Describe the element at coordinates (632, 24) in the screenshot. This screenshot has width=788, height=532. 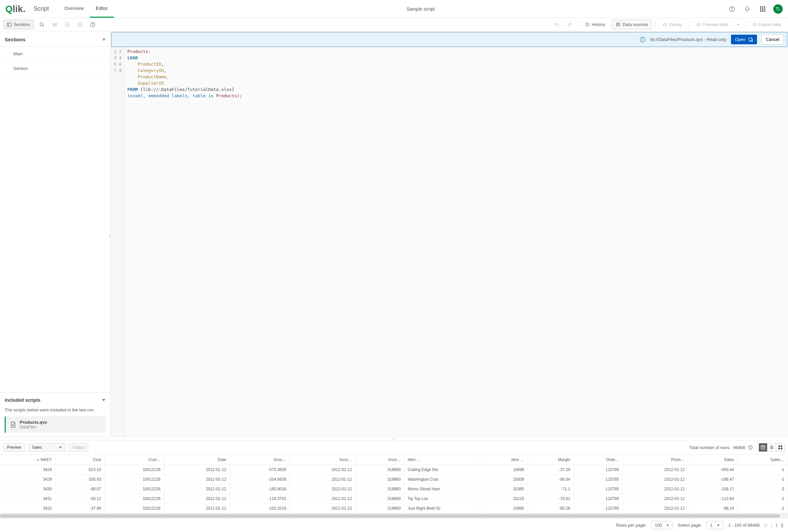
I see `data-sources-button: Data sources` at that location.